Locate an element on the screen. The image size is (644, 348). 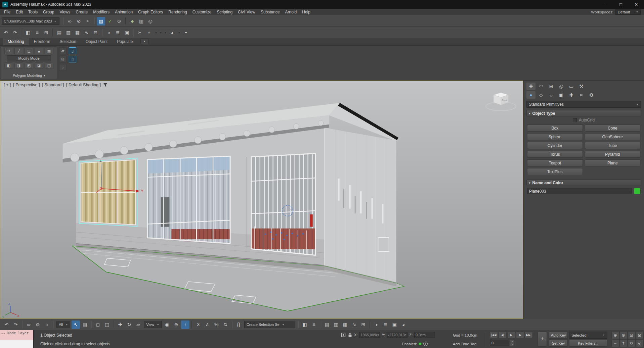
edit-named-selection-sets-icon: {} is located at coordinates (239, 325).